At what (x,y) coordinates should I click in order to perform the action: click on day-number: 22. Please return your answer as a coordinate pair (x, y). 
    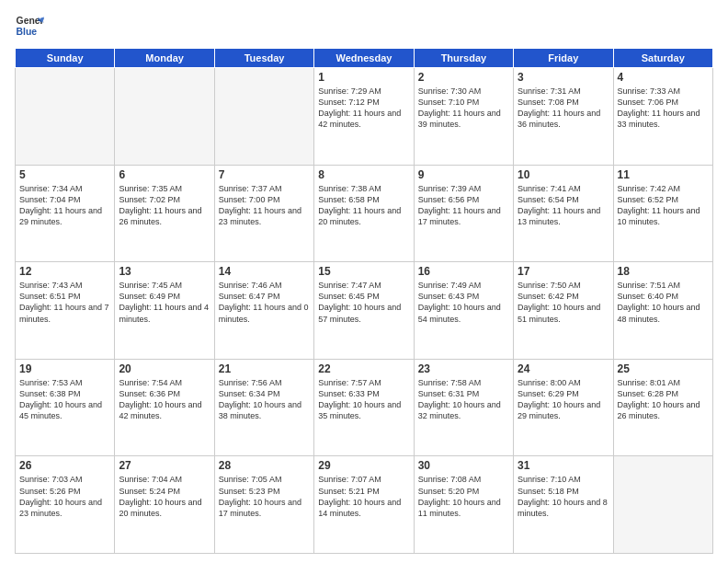
    Looking at the image, I should click on (364, 369).